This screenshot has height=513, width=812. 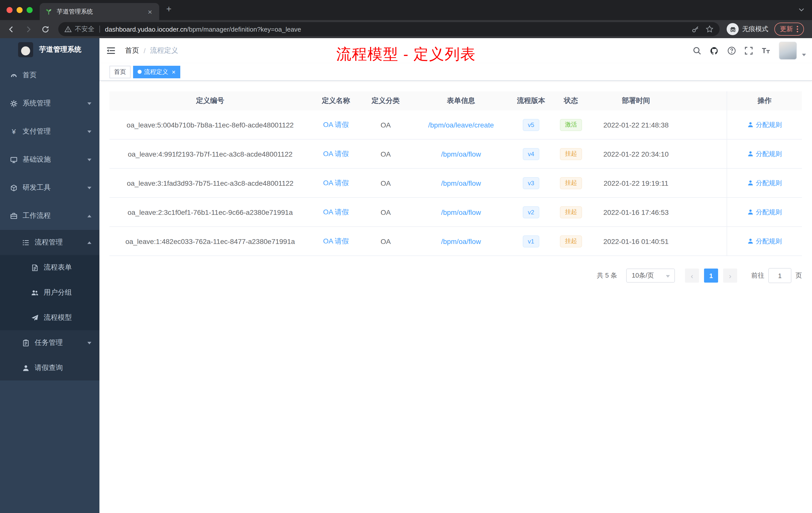 What do you see at coordinates (50, 160) in the screenshot?
I see `sidebar-item-infrastructure: 基础设施` at bounding box center [50, 160].